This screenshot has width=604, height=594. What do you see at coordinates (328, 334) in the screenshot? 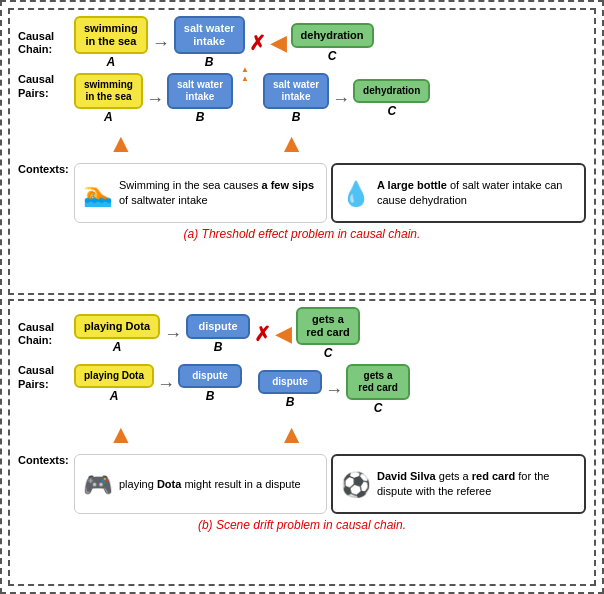
I see `node-wrap-b-c1: gets ared card C` at bounding box center [328, 334].